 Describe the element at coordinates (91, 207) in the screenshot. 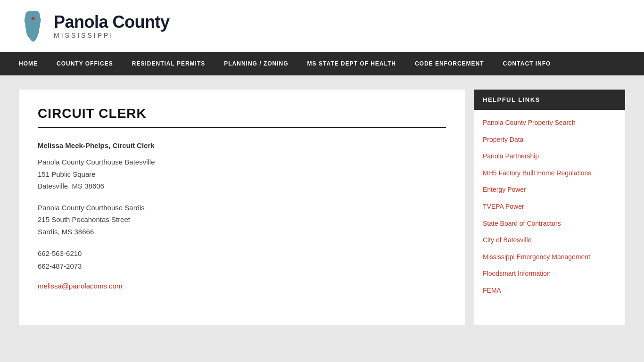

I see `address2-line1: Panola County Courthouse Sardis` at that location.